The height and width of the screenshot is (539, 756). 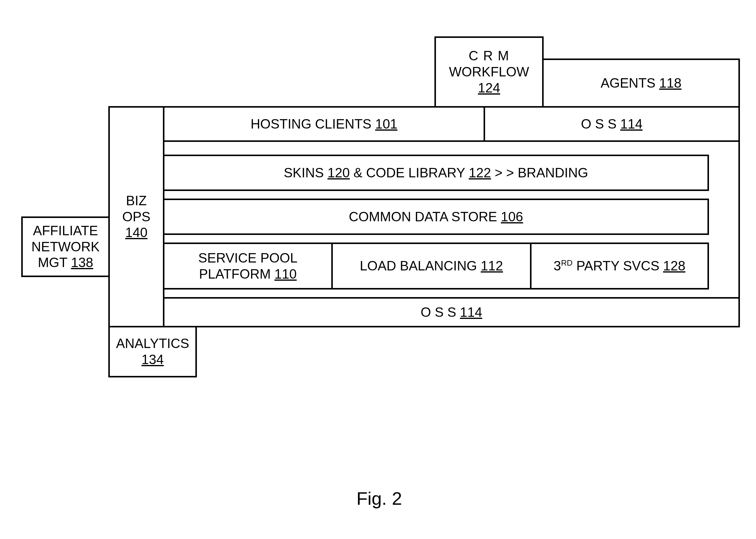 I want to click on crm-line1: C R M, so click(x=489, y=56).